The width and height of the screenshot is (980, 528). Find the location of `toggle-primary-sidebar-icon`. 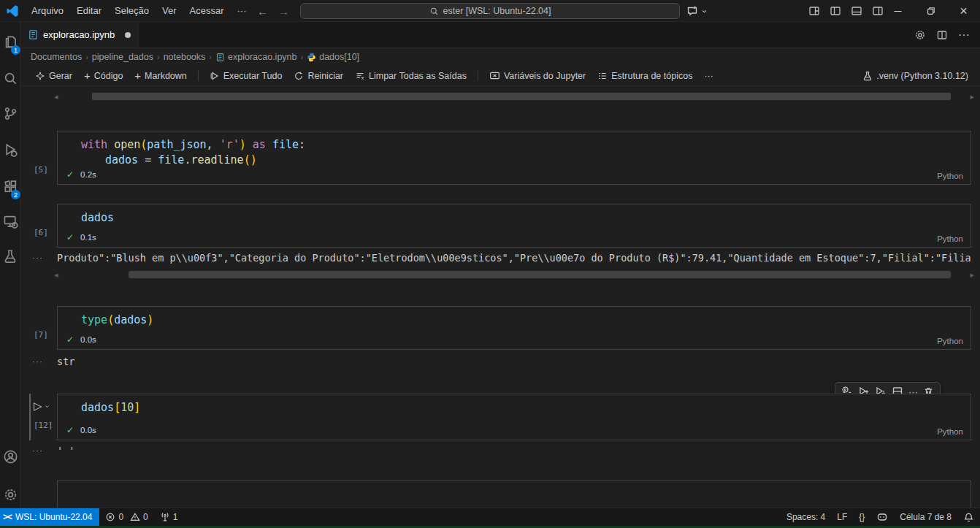

toggle-primary-sidebar-icon is located at coordinates (835, 11).